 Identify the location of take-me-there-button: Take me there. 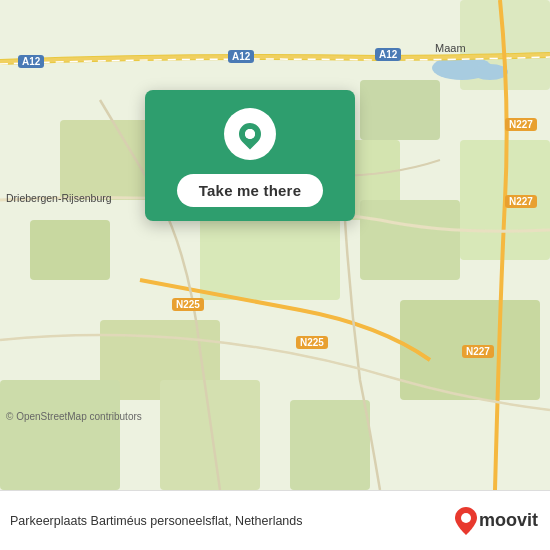
(250, 190).